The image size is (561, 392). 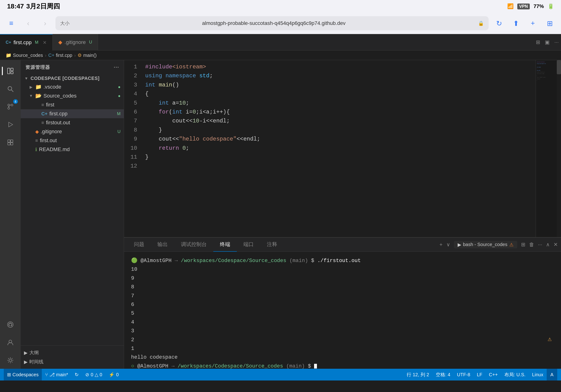 What do you see at coordinates (311, 366) in the screenshot?
I see `terminal-dollar2: $` at bounding box center [311, 366].